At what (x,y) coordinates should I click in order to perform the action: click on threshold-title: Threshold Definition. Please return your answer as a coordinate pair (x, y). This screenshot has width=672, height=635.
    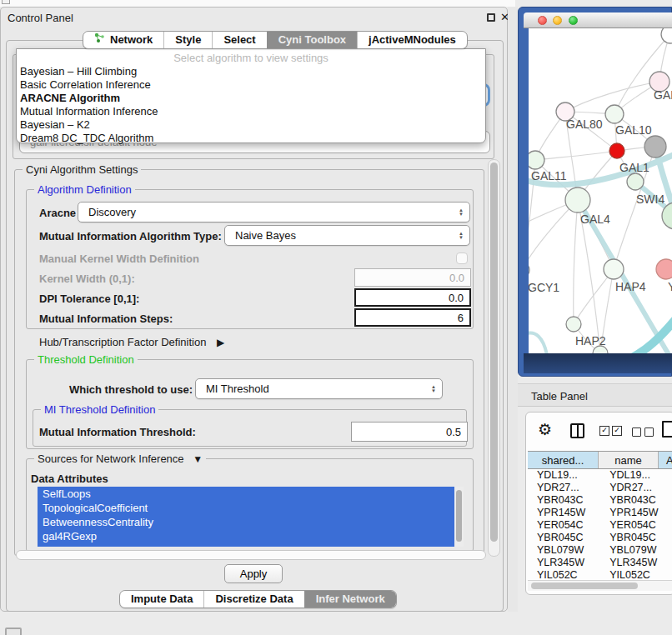
    Looking at the image, I should click on (86, 360).